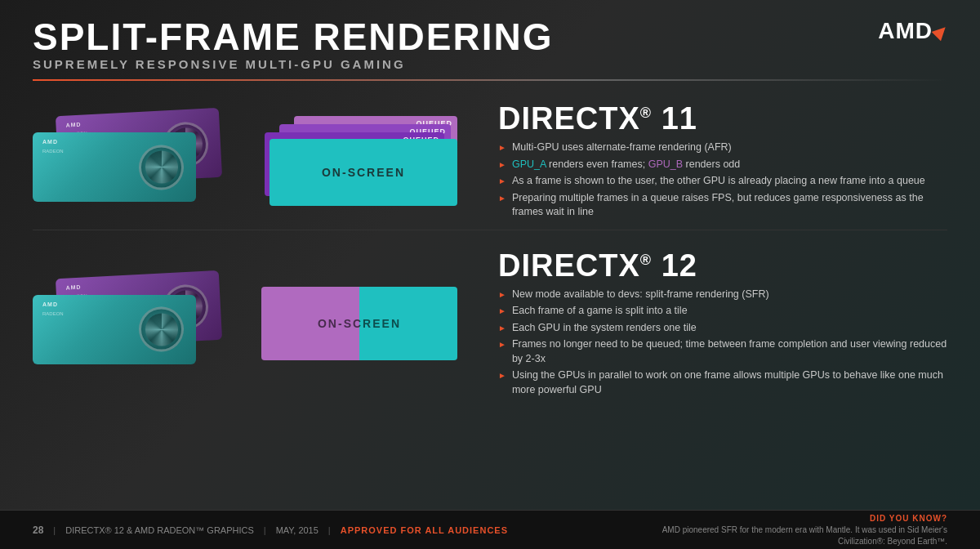  I want to click on footer-page-number: 28, so click(38, 530).